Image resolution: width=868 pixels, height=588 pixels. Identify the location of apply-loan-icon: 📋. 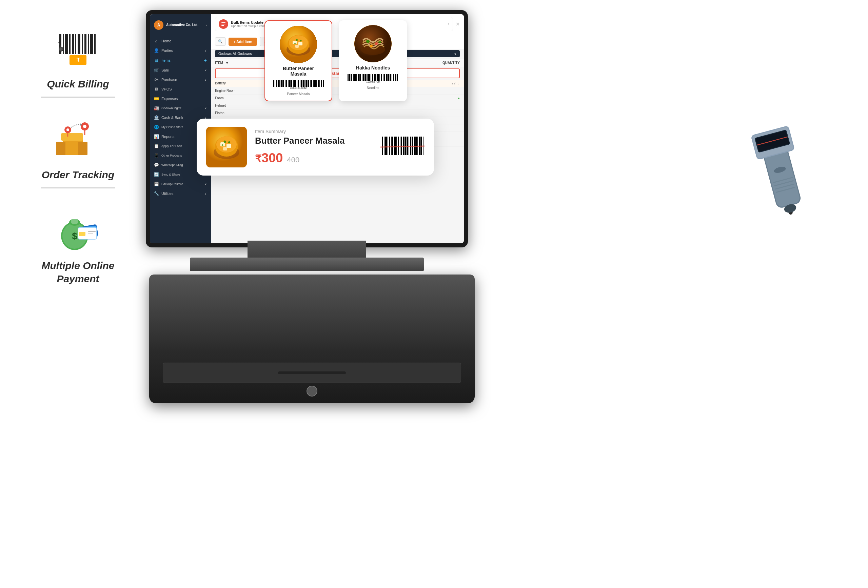
(156, 146).